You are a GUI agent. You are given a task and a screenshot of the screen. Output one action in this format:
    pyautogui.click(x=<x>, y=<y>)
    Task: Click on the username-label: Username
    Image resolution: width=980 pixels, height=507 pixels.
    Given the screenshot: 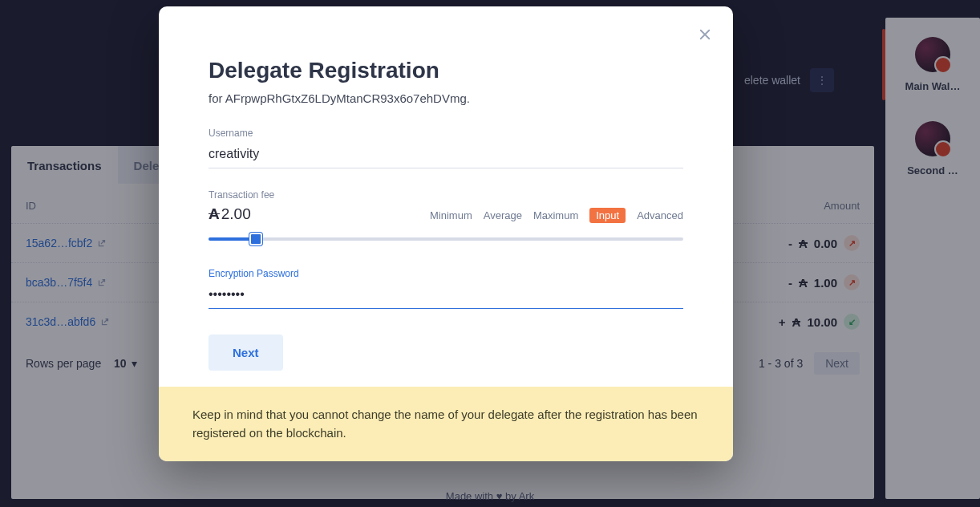 What is the action you would take?
    pyautogui.click(x=446, y=133)
    